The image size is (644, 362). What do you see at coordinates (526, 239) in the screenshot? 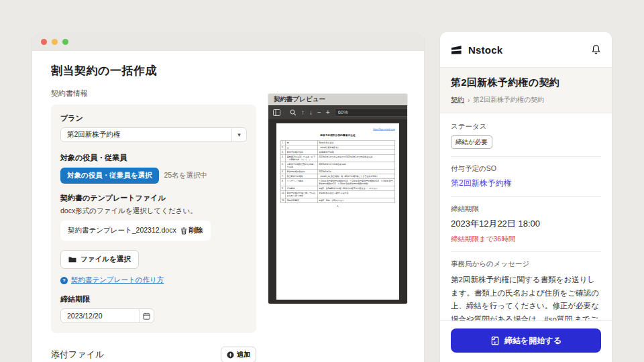
I see `deadline-warning: 締結期限まで36時間` at bounding box center [526, 239].